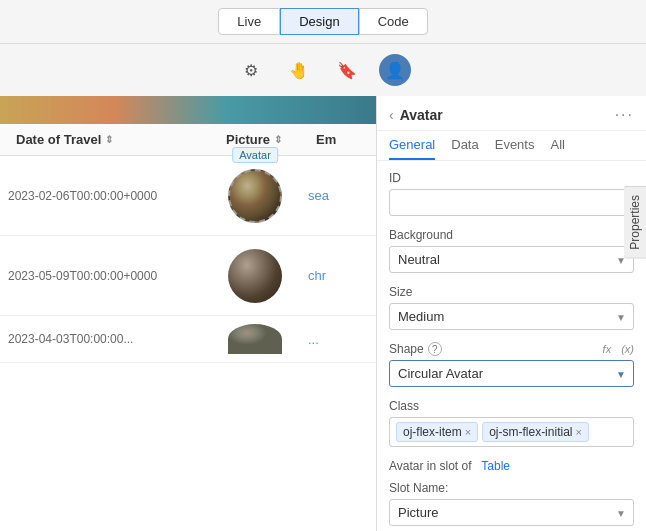 This screenshot has width=646, height=531. Describe the element at coordinates (512, 374) in the screenshot. I see `shape-input` at that location.